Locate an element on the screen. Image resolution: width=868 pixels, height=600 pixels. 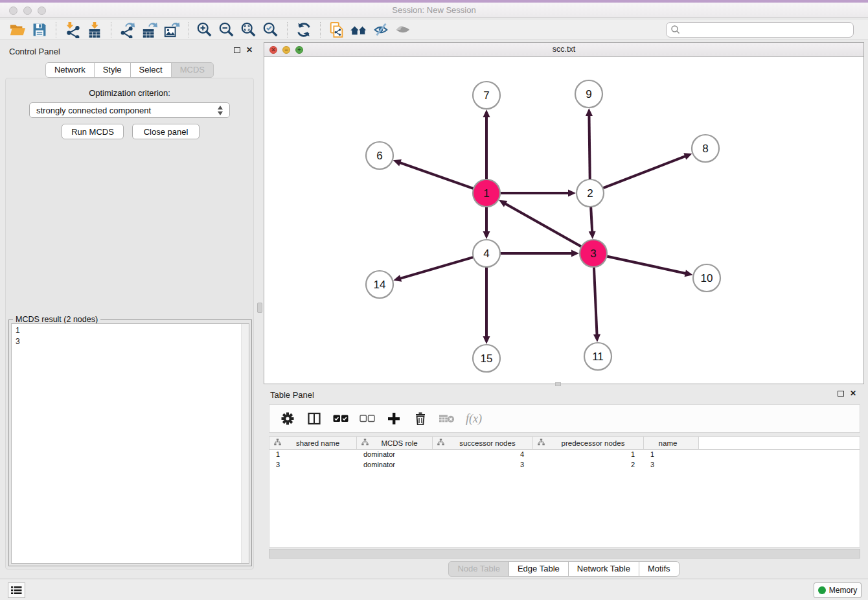
graph-node-label: 7 is located at coordinates (486, 96).